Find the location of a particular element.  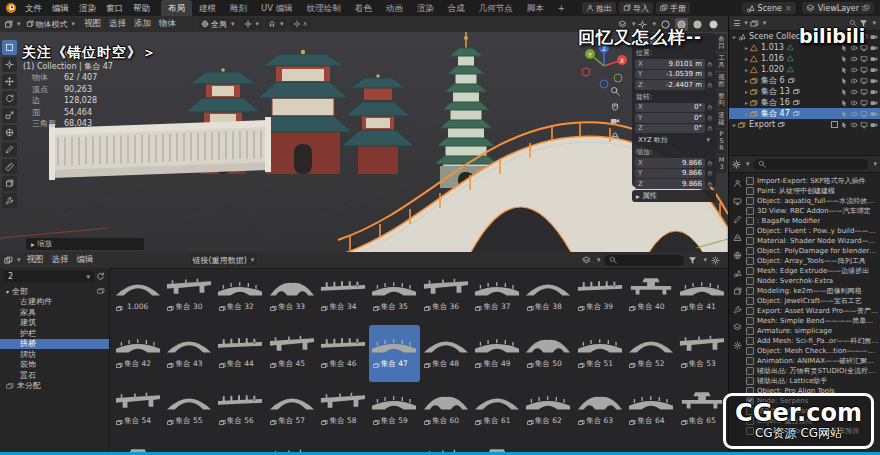

viewport-menu-添加: 添加 is located at coordinates (142, 24).